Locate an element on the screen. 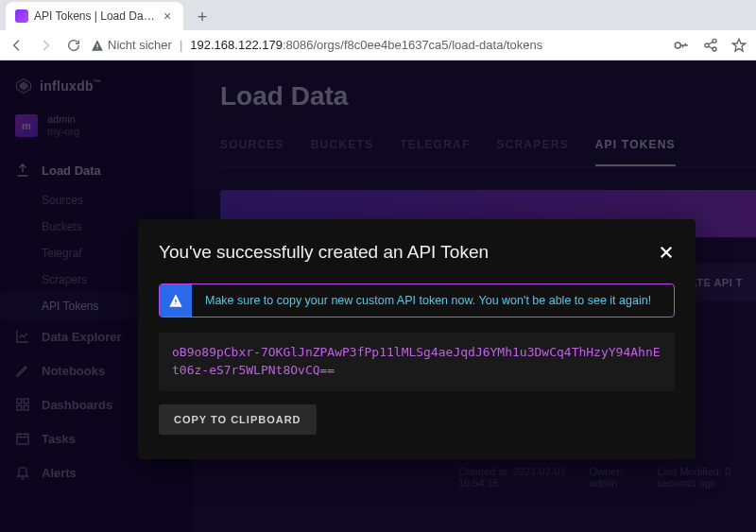 This screenshot has height=532, width=756. alert: Make sure to copy your new custom API to… is located at coordinates (417, 300).